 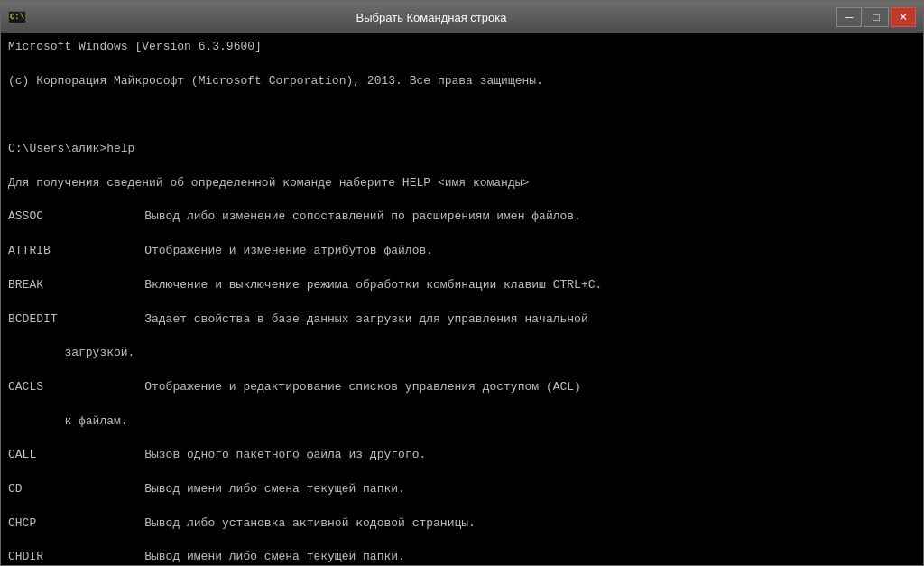 I want to click on minimize-button: ─, so click(x=849, y=17).